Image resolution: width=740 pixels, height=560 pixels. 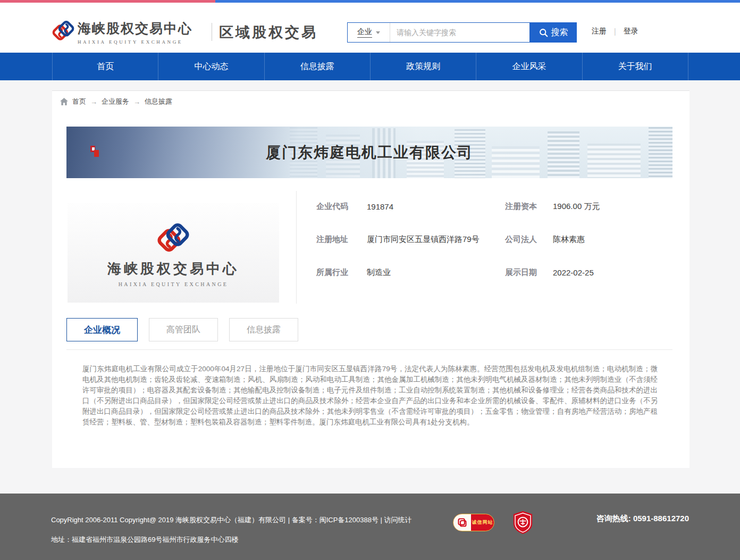 I want to click on search-button: 搜索, so click(x=553, y=32).